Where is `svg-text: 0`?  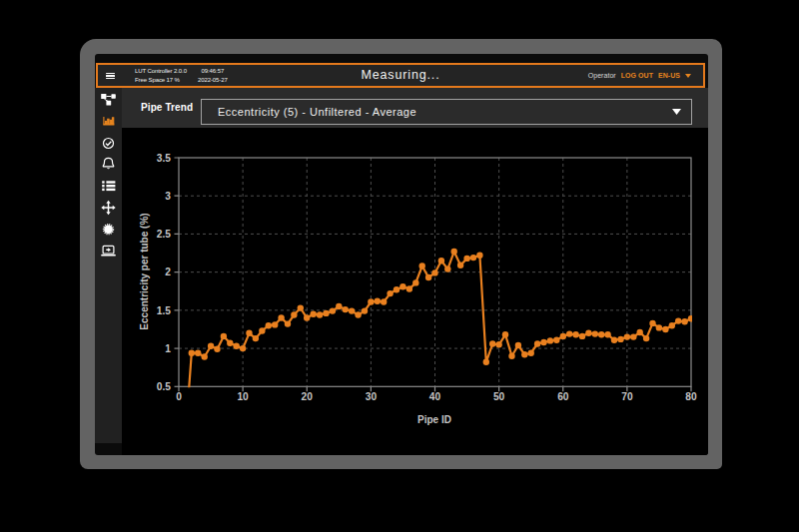 svg-text: 0 is located at coordinates (179, 397).